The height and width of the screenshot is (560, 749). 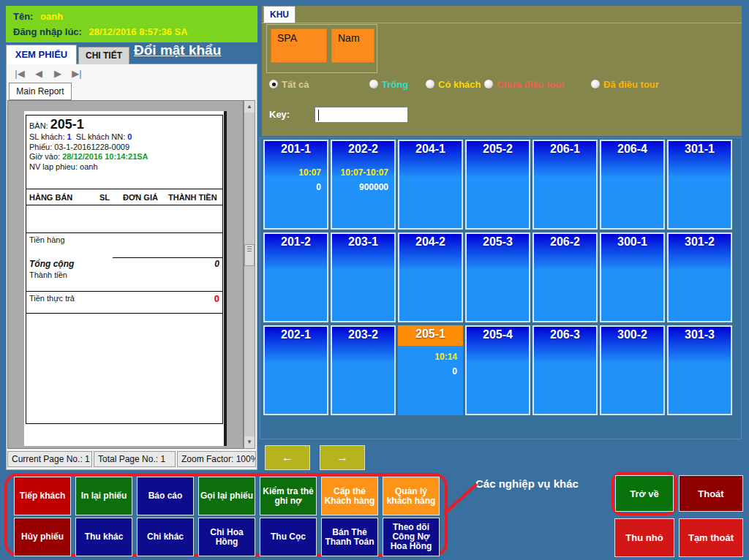 What do you see at coordinates (296, 241) in the screenshot?
I see `room-name: 201-2` at bounding box center [296, 241].